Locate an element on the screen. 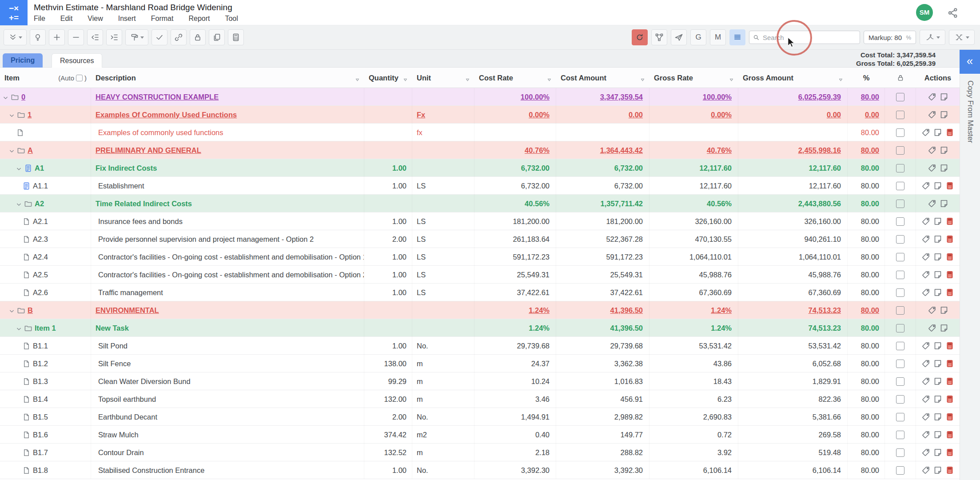 Image resolution: width=980 pixels, height=480 pixels. cost-amount-cell: 2,989.82 is located at coordinates (603, 417).